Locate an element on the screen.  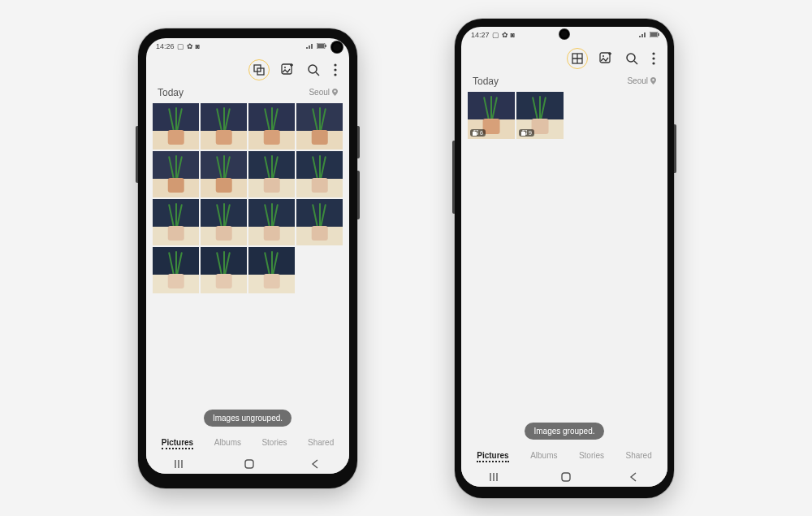
status-bar: 14:26 ▢ ✿ ◙ is located at coordinates (248, 46).